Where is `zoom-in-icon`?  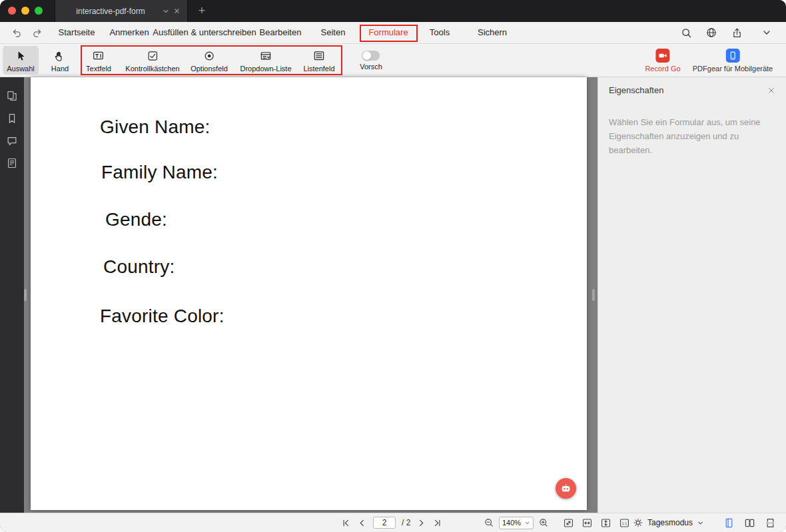
zoom-in-icon is located at coordinates (544, 523).